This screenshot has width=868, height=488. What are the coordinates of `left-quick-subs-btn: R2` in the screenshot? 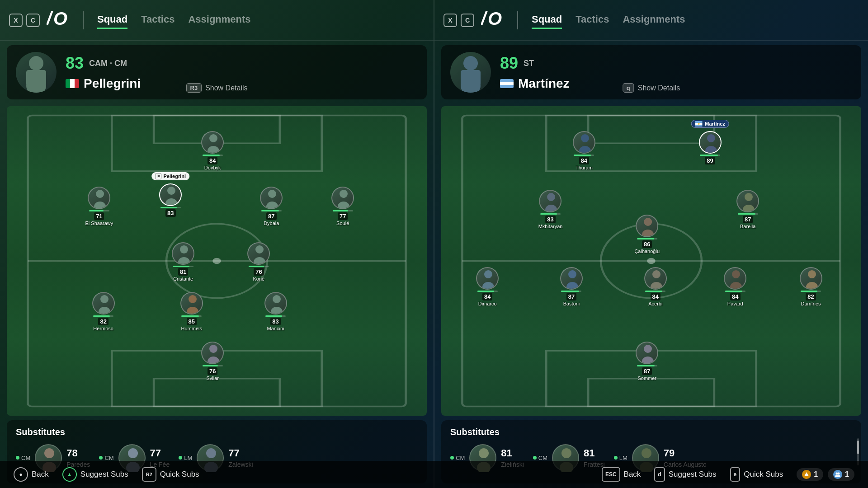 It's located at (149, 474).